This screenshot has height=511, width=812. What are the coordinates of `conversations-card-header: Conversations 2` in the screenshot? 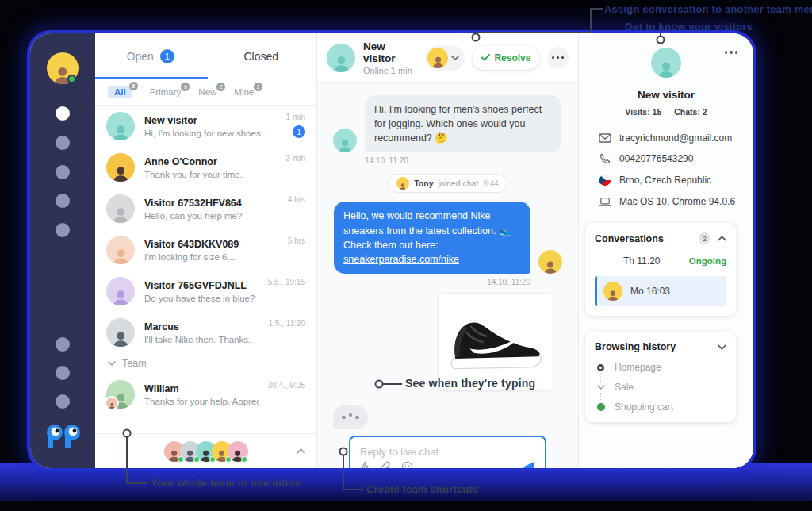 It's located at (661, 238).